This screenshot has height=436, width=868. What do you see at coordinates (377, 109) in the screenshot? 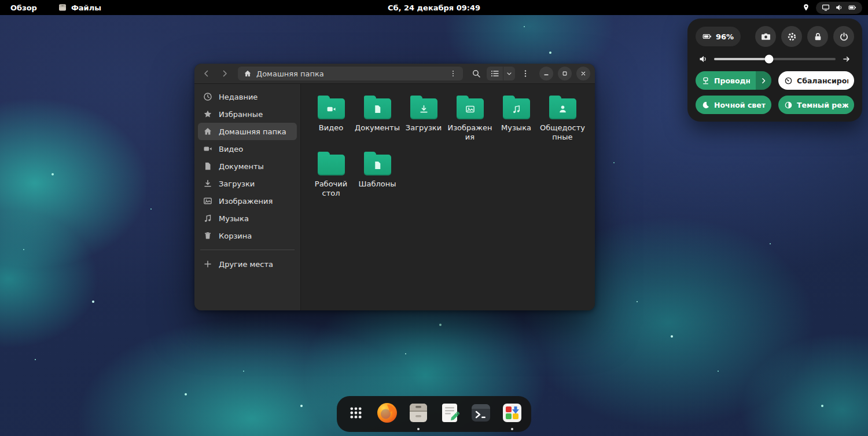
I see `document-emblem-icon` at bounding box center [377, 109].